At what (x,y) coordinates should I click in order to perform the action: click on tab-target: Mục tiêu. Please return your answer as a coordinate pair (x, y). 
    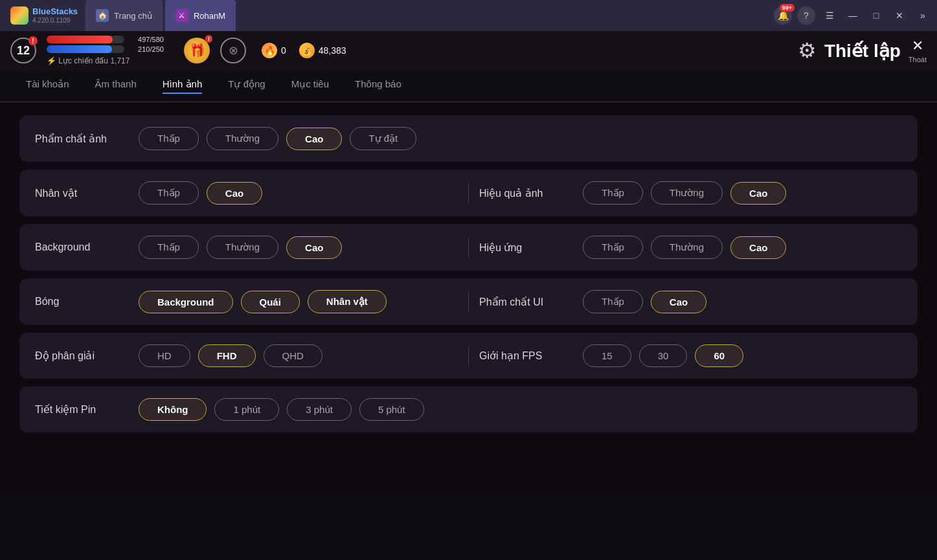
    Looking at the image, I should click on (310, 86).